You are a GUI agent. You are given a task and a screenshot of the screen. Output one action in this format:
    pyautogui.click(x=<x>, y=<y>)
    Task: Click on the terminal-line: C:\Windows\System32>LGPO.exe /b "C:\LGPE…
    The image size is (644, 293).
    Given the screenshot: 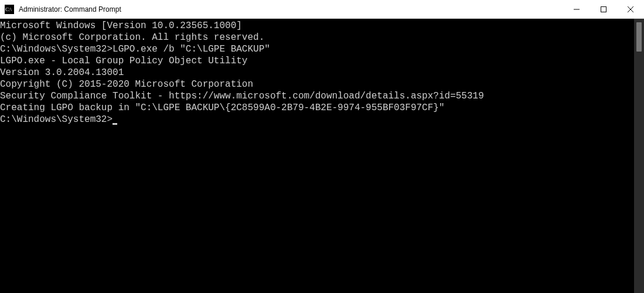 What is the action you would take?
    pyautogui.click(x=317, y=49)
    